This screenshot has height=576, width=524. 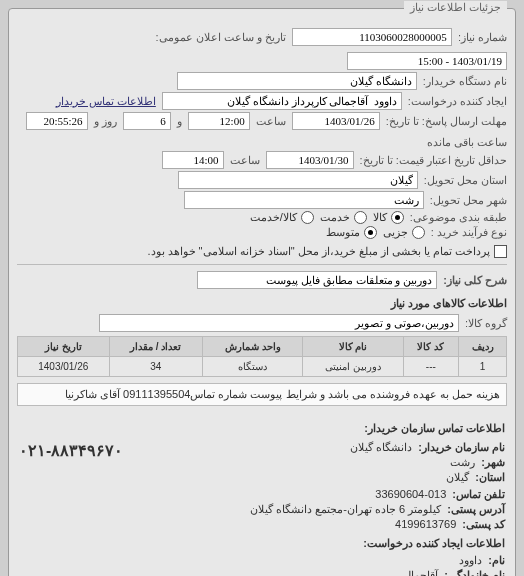 What do you see at coordinates (271, 122) in the screenshot?
I see `time-label-1: ساعت` at bounding box center [271, 122].